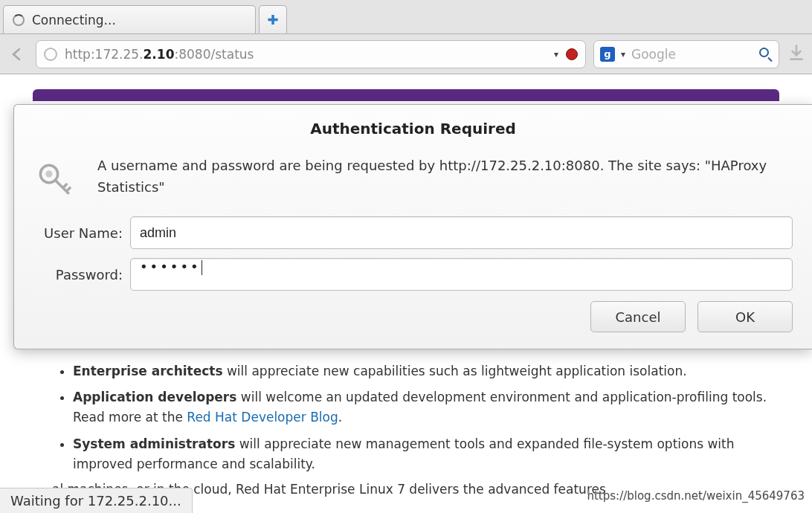  Describe the element at coordinates (273, 19) in the screenshot. I see `new-tab-button: ✚` at that location.